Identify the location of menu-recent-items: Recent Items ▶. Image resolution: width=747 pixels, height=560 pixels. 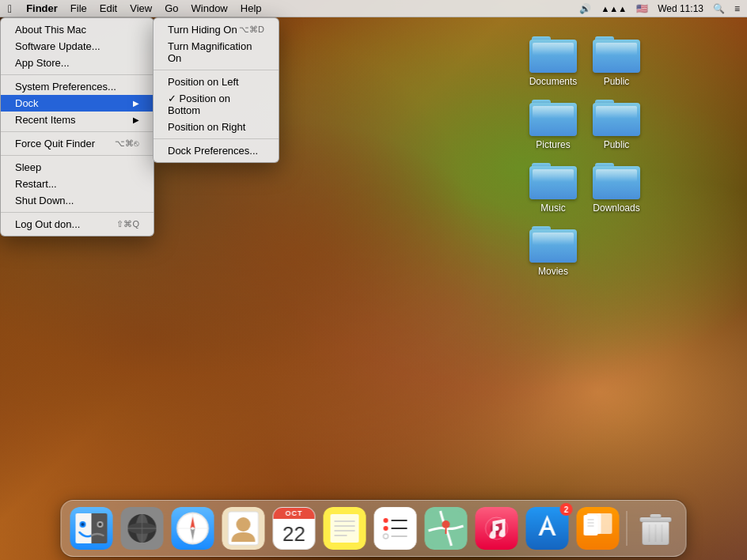
(78, 120).